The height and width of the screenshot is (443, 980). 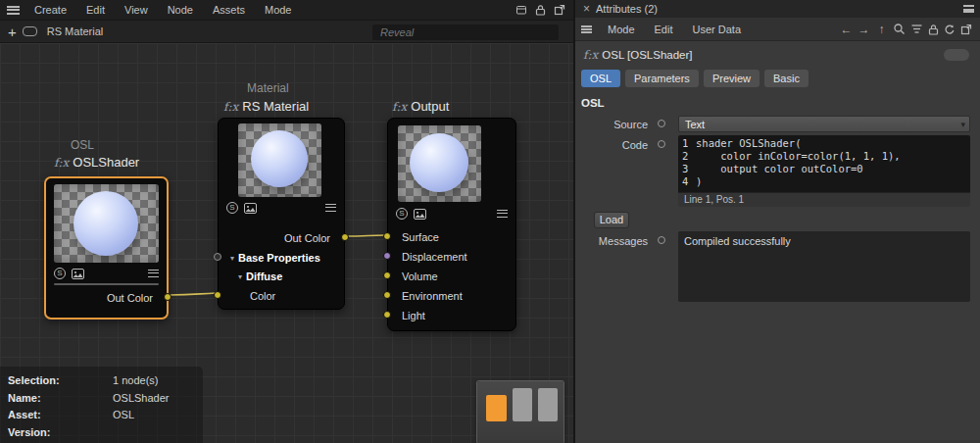 What do you see at coordinates (106, 223) in the screenshot?
I see `shader-preview` at bounding box center [106, 223].